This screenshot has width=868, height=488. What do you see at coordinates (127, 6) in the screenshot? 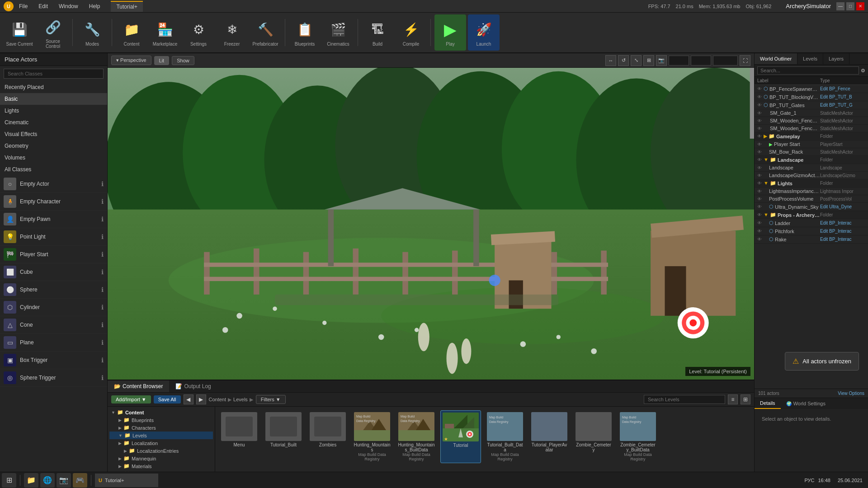
I see `active-tab: Tutorial+` at bounding box center [127, 6].